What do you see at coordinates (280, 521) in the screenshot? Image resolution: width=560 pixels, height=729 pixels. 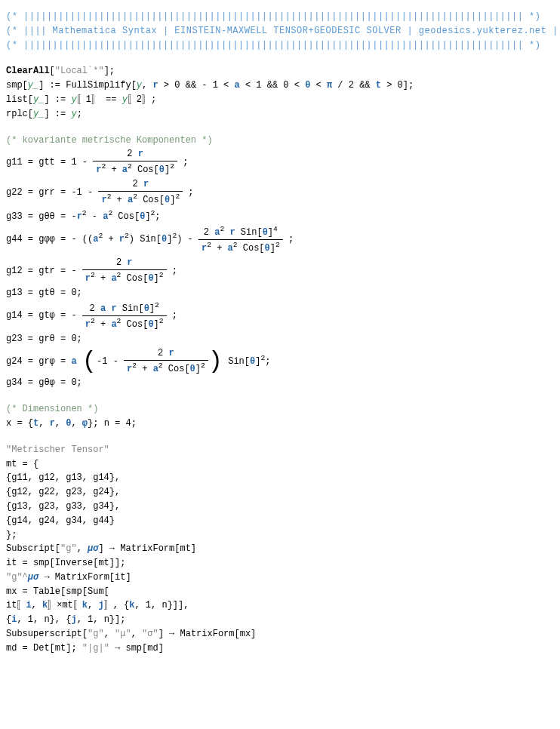 I see `mt-5: {g14, g24, g34, g44}` at bounding box center [280, 521].